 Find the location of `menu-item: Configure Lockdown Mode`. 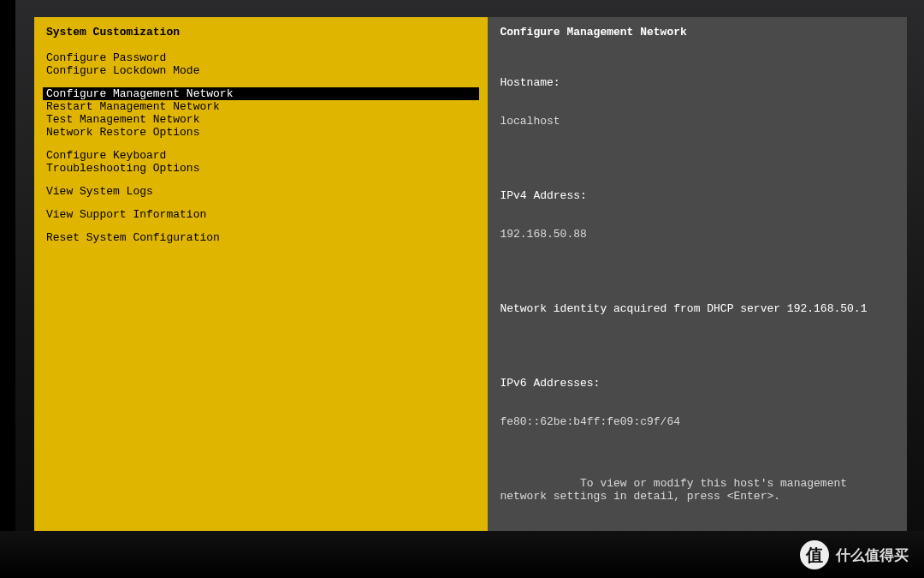

menu-item: Configure Lockdown Mode is located at coordinates (261, 70).